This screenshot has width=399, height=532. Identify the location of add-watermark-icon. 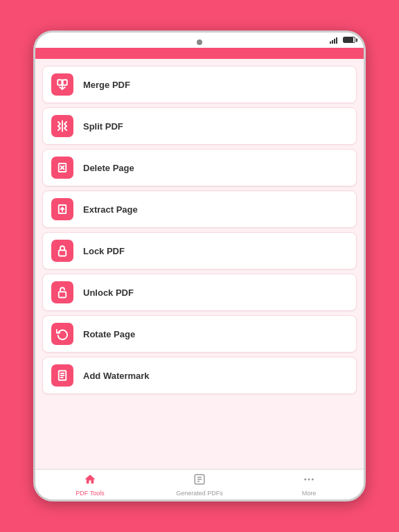
(62, 375).